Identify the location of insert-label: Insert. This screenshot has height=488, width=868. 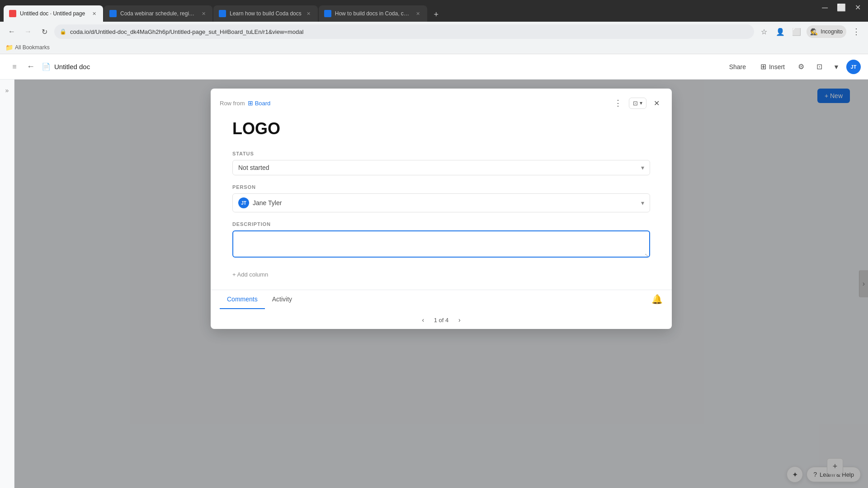
(777, 67).